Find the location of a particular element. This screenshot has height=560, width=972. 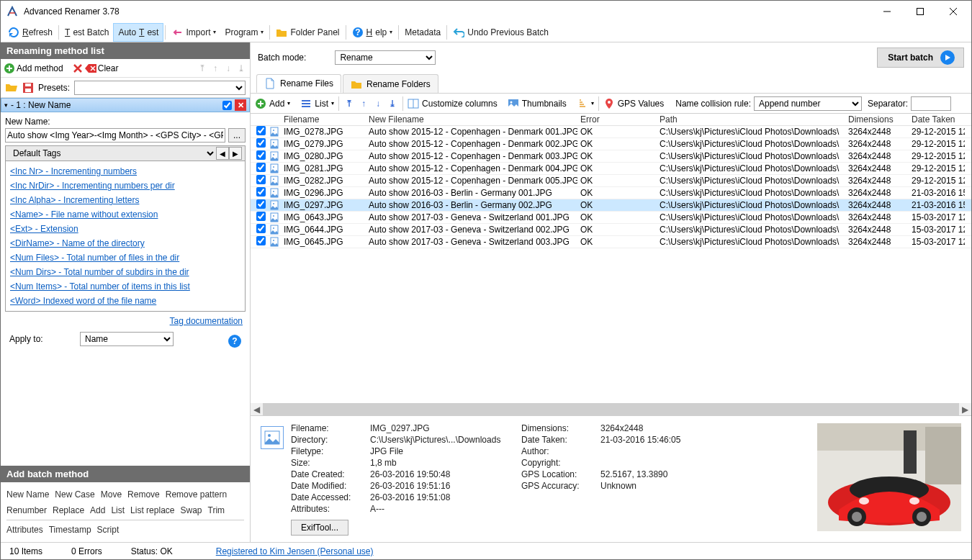

metadata-button: Metadata is located at coordinates (423, 32).